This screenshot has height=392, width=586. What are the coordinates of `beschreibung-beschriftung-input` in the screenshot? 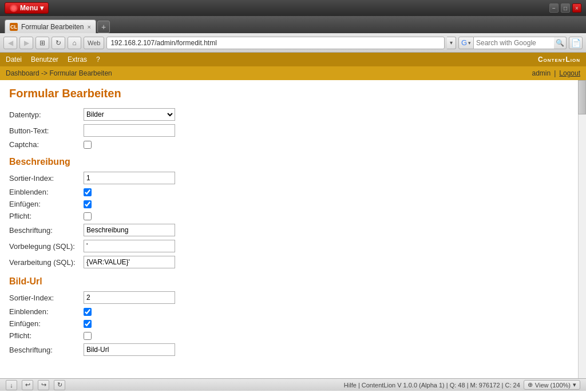 It's located at (129, 230).